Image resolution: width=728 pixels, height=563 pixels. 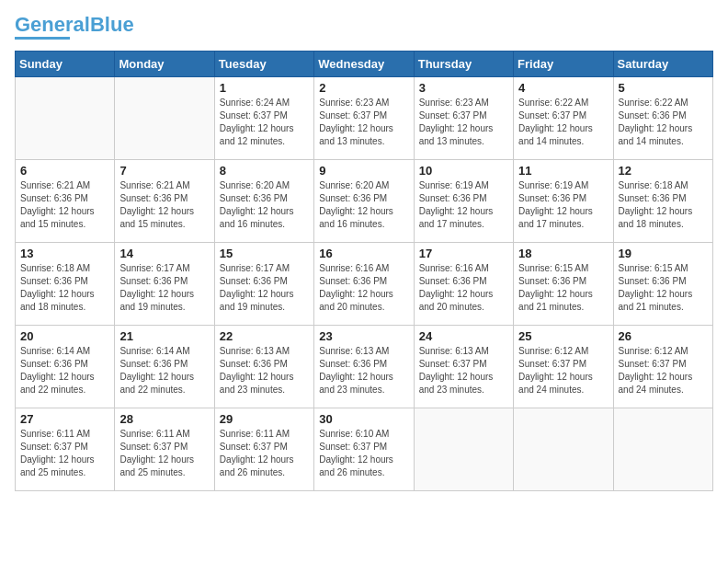 I want to click on calendar-week-2: 6Sunrise: 6:21 AM Sunset: 6:36 PM Daylig…, so click(x=364, y=201).